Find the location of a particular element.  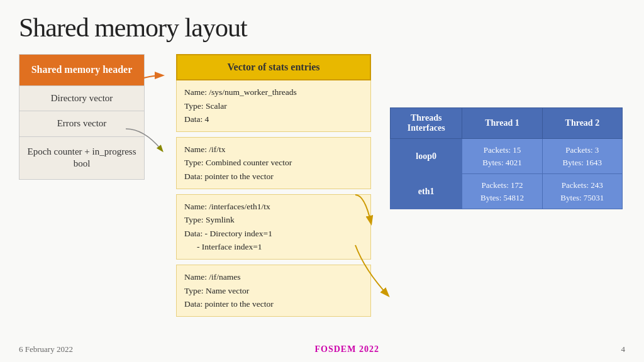

stats-entry-1: Name: /sys/num_worker_threads Type: Scal… is located at coordinates (274, 106).